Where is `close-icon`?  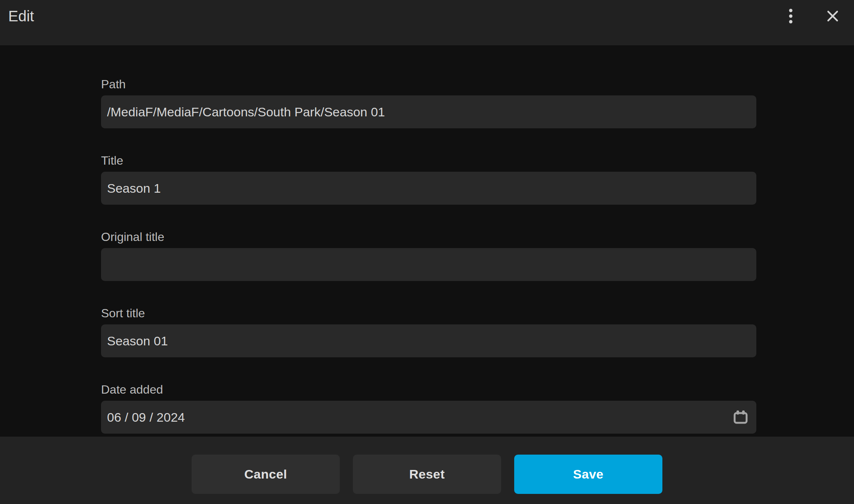 close-icon is located at coordinates (833, 16).